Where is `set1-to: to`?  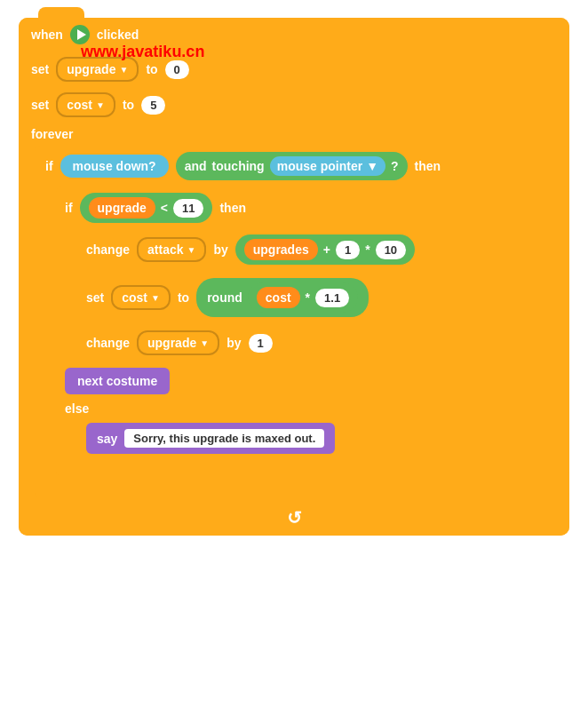
set1-to: to is located at coordinates (151, 69).